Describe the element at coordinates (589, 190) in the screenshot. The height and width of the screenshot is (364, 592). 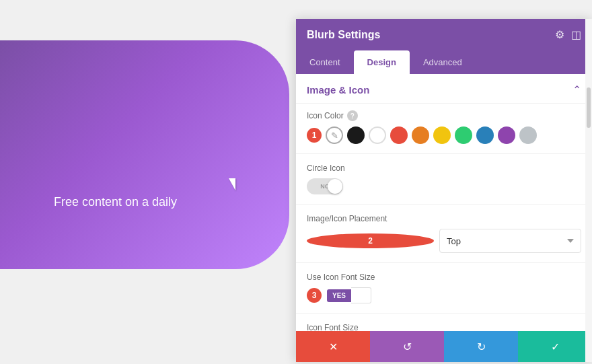
I see `scrollbar-track` at that location.